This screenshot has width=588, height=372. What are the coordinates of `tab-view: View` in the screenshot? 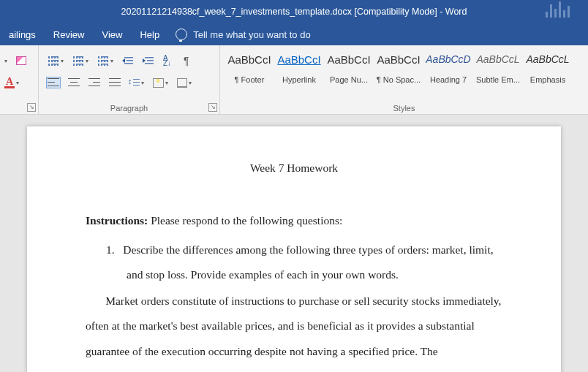 It's located at (112, 34).